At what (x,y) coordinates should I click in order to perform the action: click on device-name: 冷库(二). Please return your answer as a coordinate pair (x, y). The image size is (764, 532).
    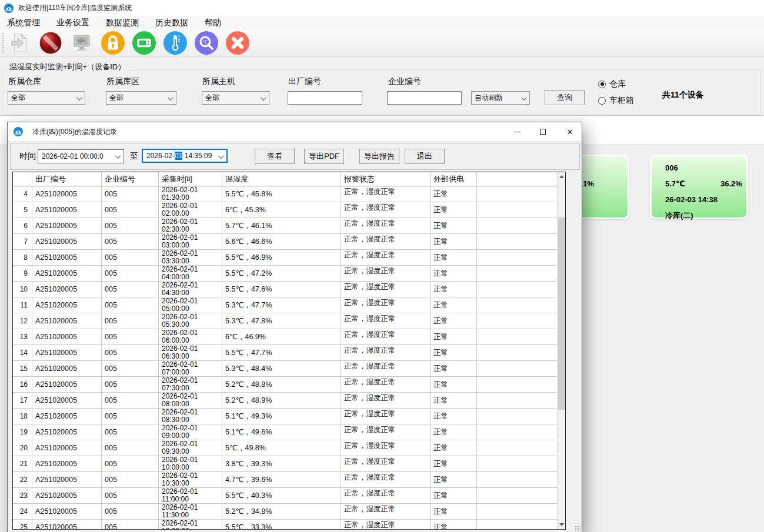
    Looking at the image, I should click on (679, 216).